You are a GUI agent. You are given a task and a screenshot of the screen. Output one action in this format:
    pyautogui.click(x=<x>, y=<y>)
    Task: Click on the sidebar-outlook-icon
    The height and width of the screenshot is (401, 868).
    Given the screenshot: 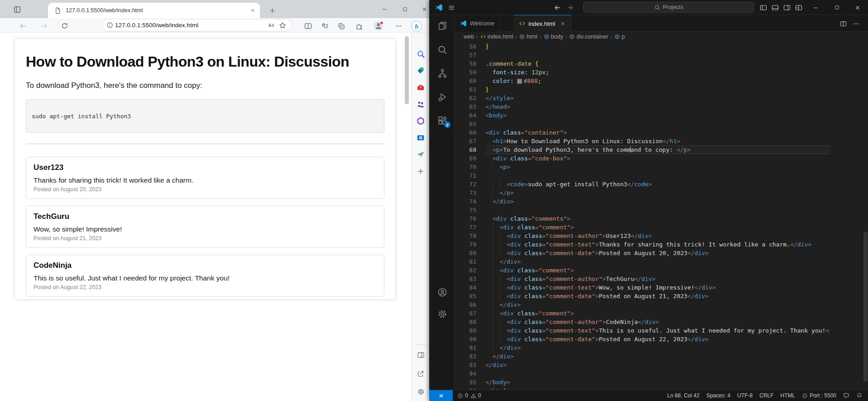 What is the action you would take?
    pyautogui.click(x=421, y=138)
    